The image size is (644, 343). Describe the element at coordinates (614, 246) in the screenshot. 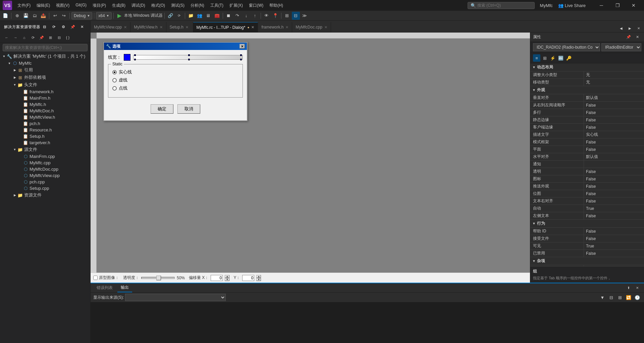

I see `prop-value-visible: True` at that location.